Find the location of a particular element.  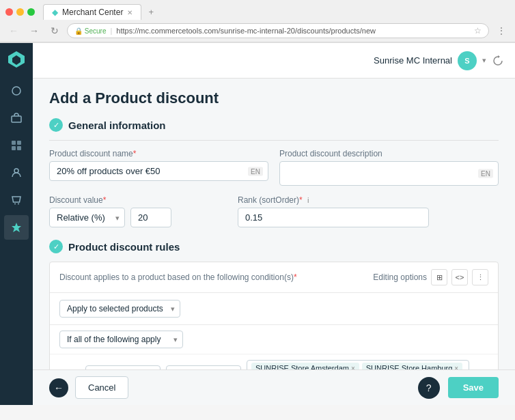

user-info: Sunrise MC Internal S ▾ is located at coordinates (439, 61).